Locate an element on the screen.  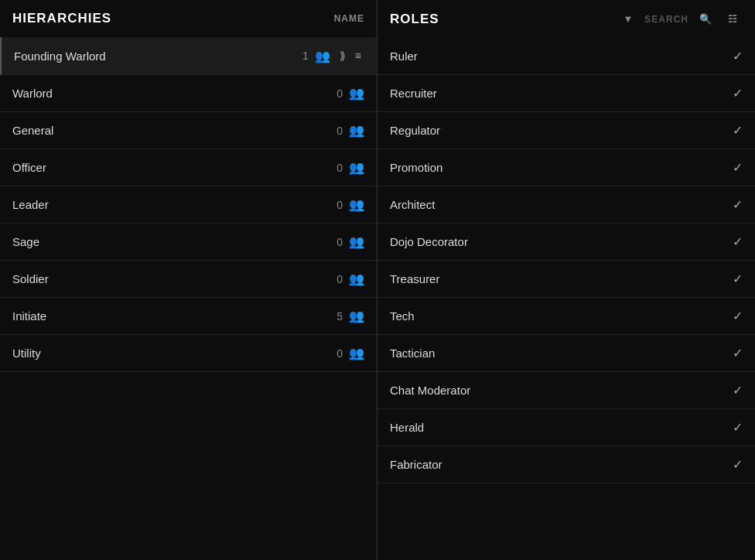
forward-icon: ⟫ is located at coordinates (343, 56).